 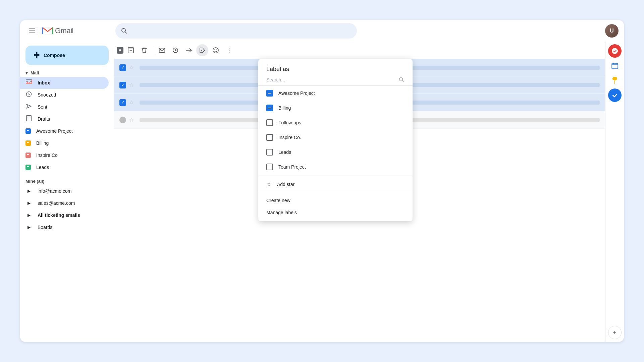 I want to click on billing-checkbox, so click(x=270, y=108).